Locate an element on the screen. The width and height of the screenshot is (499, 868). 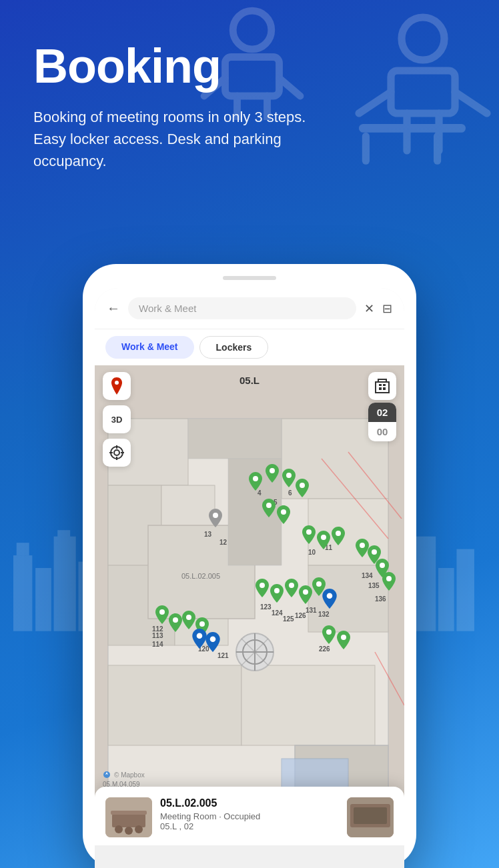
3d-button: 3D is located at coordinates (117, 419).